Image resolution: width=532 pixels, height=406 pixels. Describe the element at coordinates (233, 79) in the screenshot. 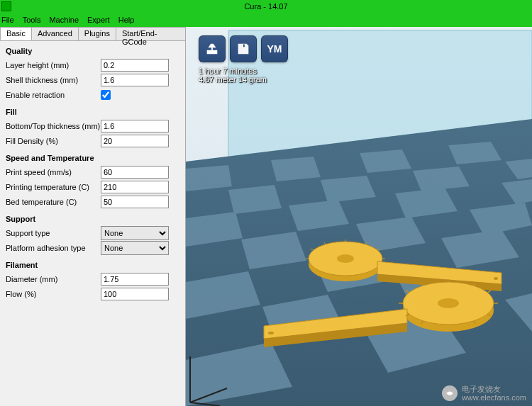

I see `print-material: 4.67 meter 14 gram` at that location.